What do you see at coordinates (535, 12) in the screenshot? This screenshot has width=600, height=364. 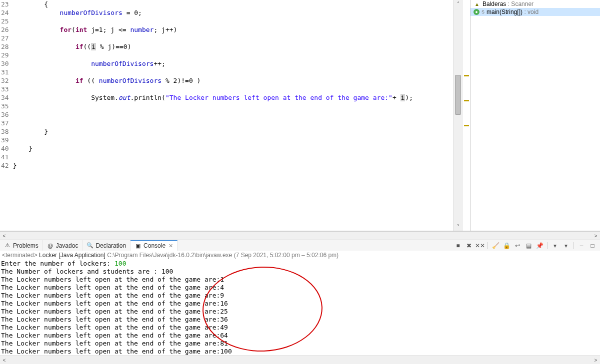 I see `outline-item: ●Smain(String[]) : void` at bounding box center [535, 12].